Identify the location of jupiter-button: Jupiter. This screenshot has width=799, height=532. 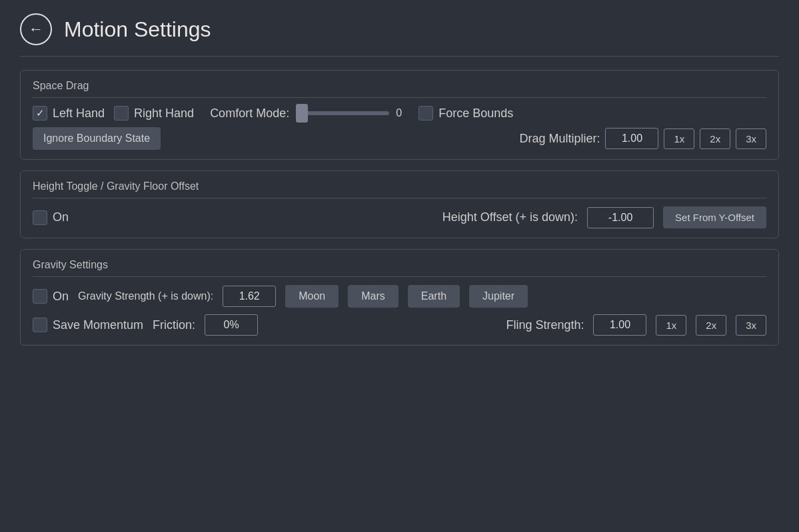
(498, 296).